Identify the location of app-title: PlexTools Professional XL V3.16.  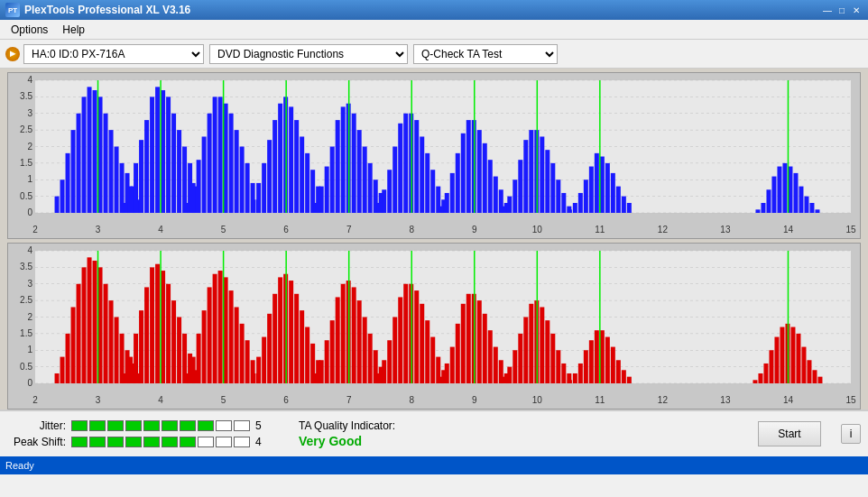
(107, 10).